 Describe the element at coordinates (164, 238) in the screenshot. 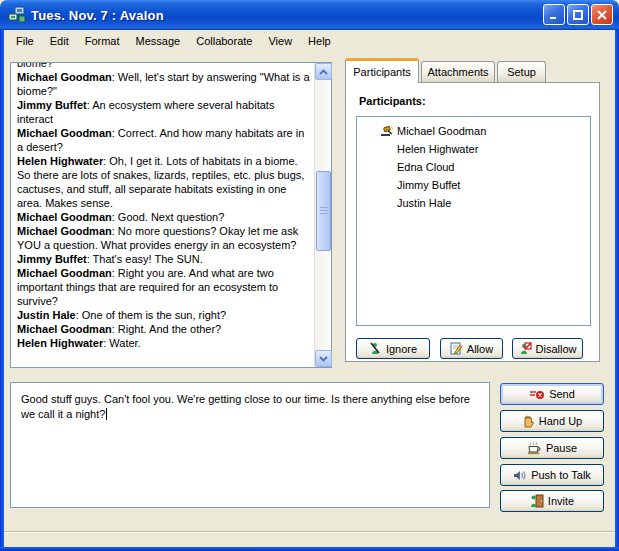

I see `chat-message: Michael Goodman: No more questions? Okay…` at that location.